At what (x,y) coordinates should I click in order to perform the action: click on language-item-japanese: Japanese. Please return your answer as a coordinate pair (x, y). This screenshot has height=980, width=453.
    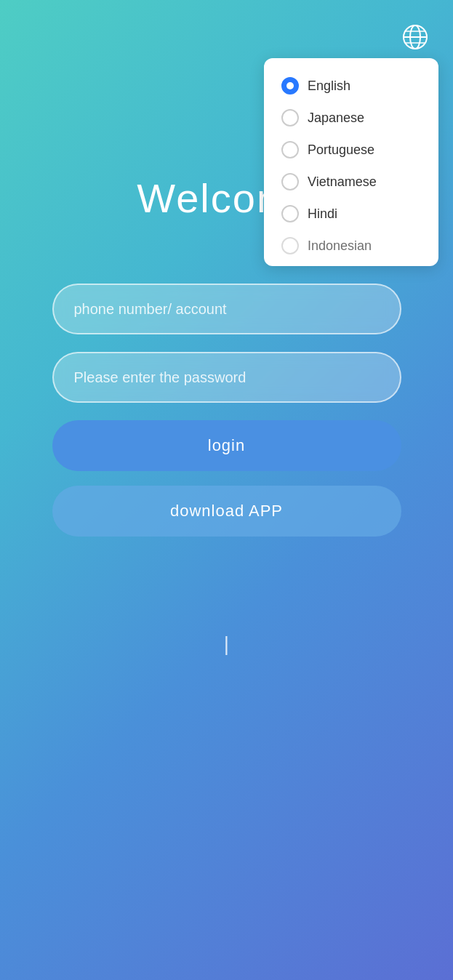
    Looking at the image, I should click on (351, 118).